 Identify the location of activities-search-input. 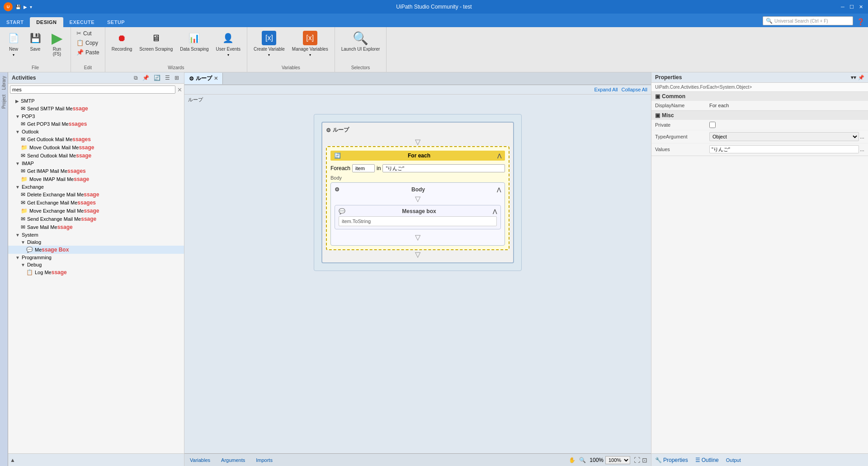
(93, 90).